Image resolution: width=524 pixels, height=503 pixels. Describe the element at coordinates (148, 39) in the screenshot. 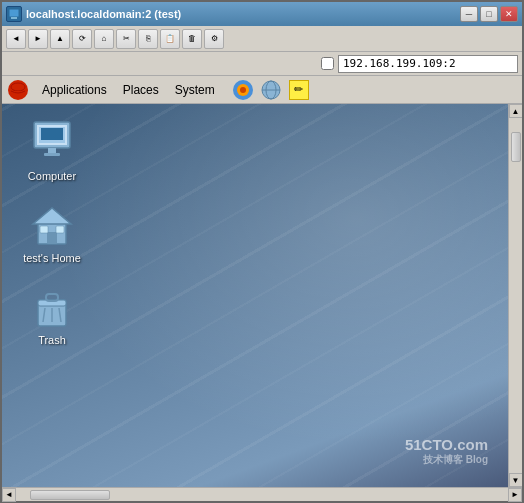

I see `copy-button: ⎘` at that location.